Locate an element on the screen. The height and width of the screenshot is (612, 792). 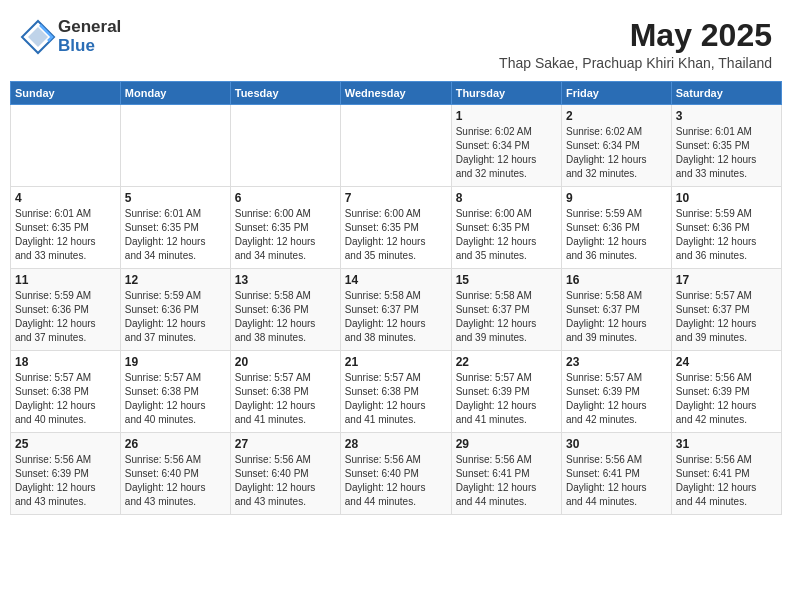
weekday-header: Monday is located at coordinates (175, 94).